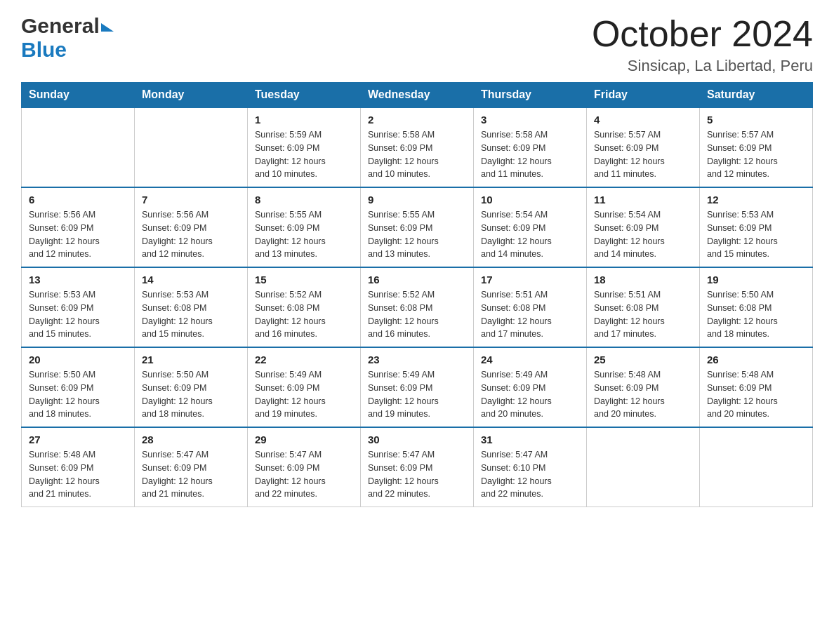  Describe the element at coordinates (417, 387) in the screenshot. I see `calendar-cell: 23Sunrise: 5:49 AMSunset: 6:09 PMDayligh…` at that location.